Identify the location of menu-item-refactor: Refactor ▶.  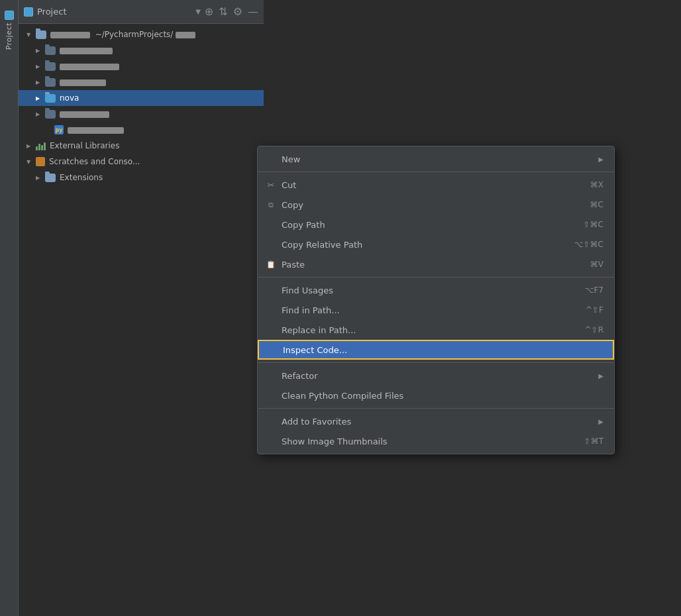
(436, 376).